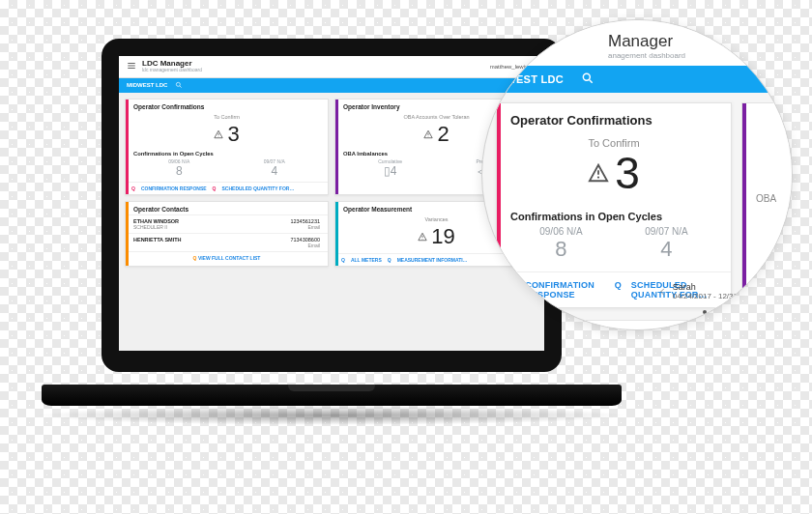 The width and height of the screenshot is (812, 514). Describe the element at coordinates (172, 70) in the screenshot. I see `app-subtitle: ldc management dashboard` at that location.